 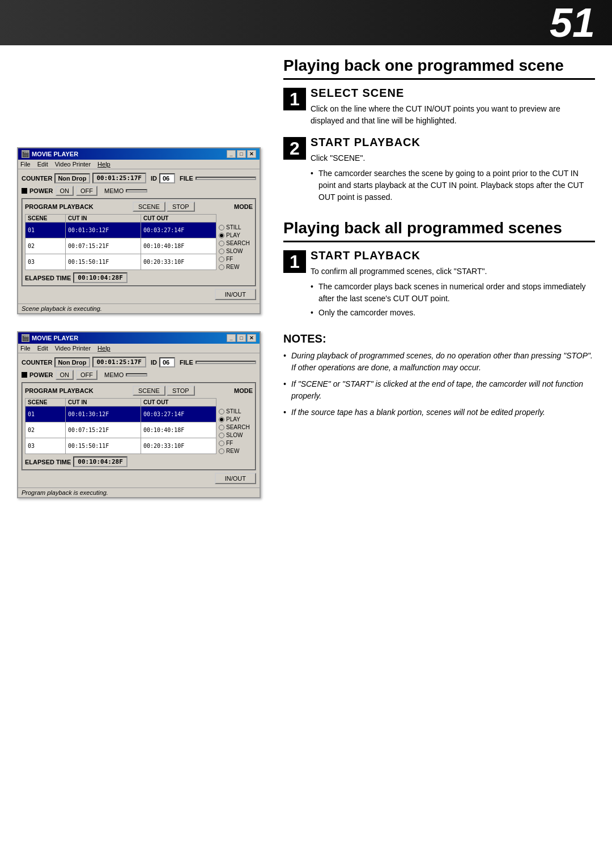 What do you see at coordinates (43, 164) in the screenshot?
I see `menu-edit-1: Edit` at bounding box center [43, 164].